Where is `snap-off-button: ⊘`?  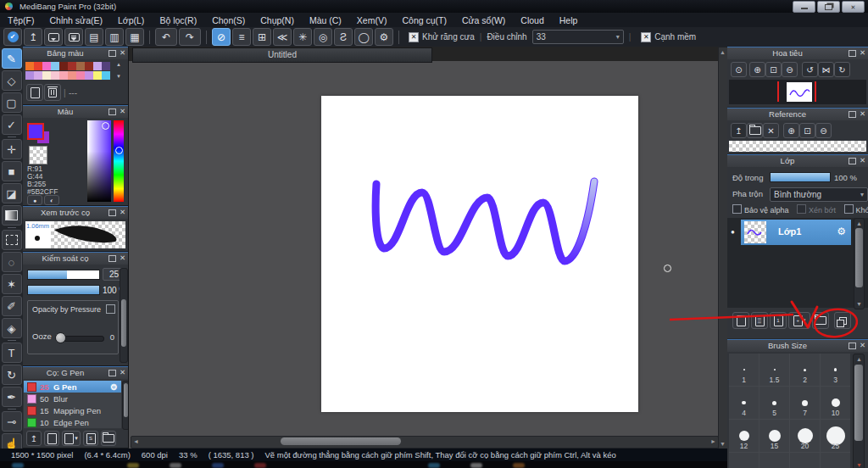 snap-off-button: ⊘ is located at coordinates (221, 37).